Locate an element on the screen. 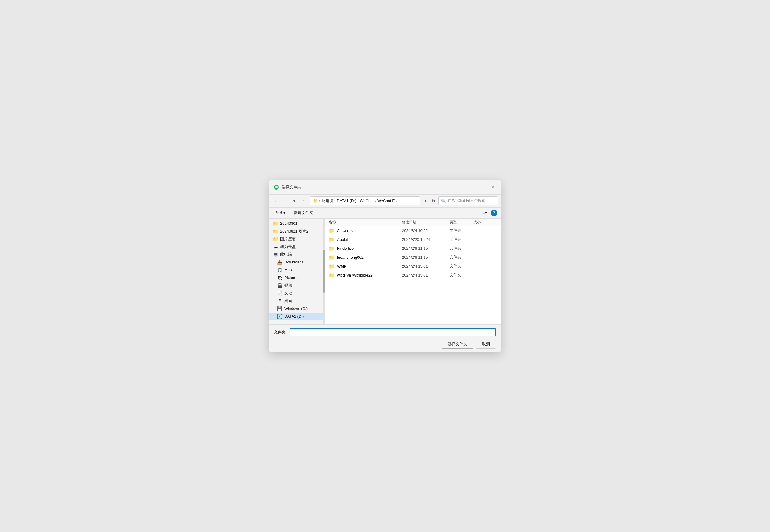 This screenshot has width=770, height=532. sidebar-item-huawei-cloud: ☁ 华为云盘 is located at coordinates (297, 247).